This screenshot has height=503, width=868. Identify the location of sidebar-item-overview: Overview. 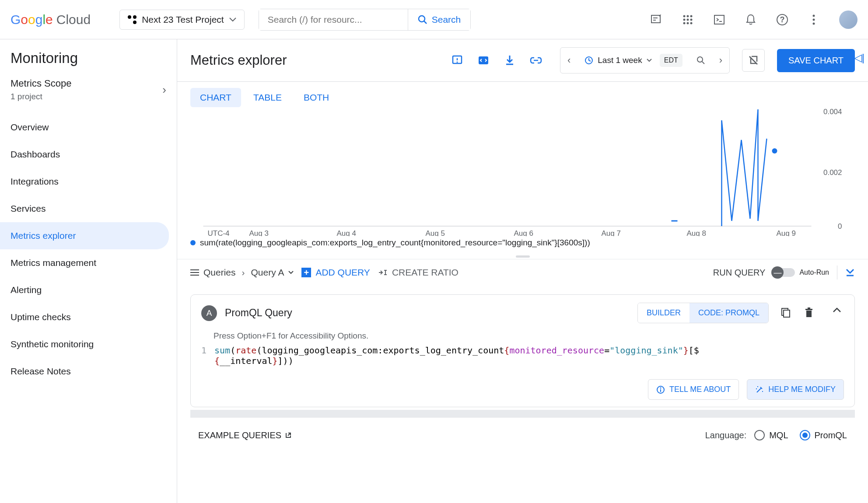
(88, 127).